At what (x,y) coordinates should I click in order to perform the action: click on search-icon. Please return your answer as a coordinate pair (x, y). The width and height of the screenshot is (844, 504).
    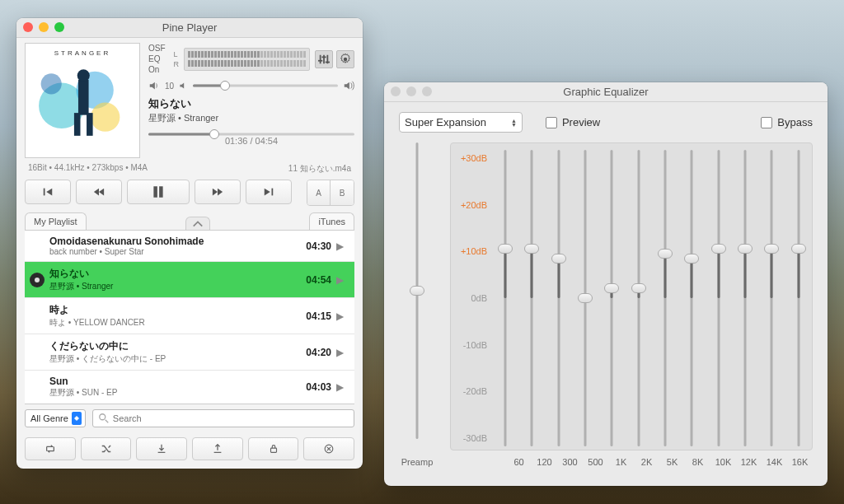
    Looking at the image, I should click on (104, 418).